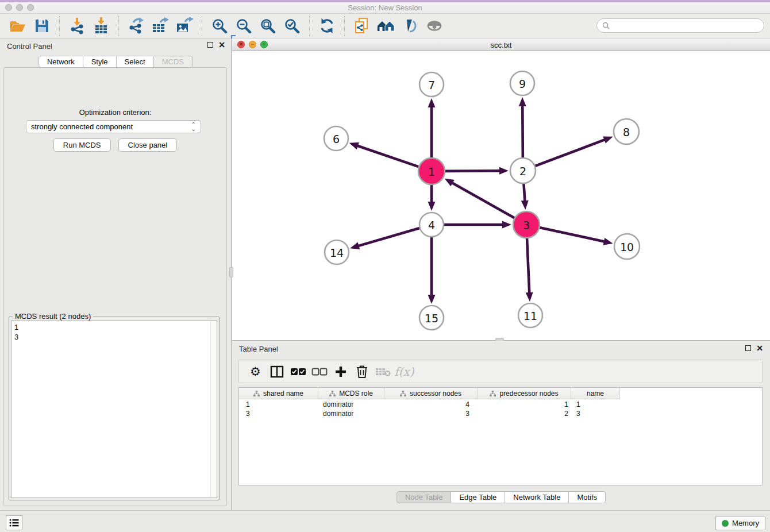 The width and height of the screenshot is (770, 532). I want to click on graph-node-6: 6, so click(336, 138).